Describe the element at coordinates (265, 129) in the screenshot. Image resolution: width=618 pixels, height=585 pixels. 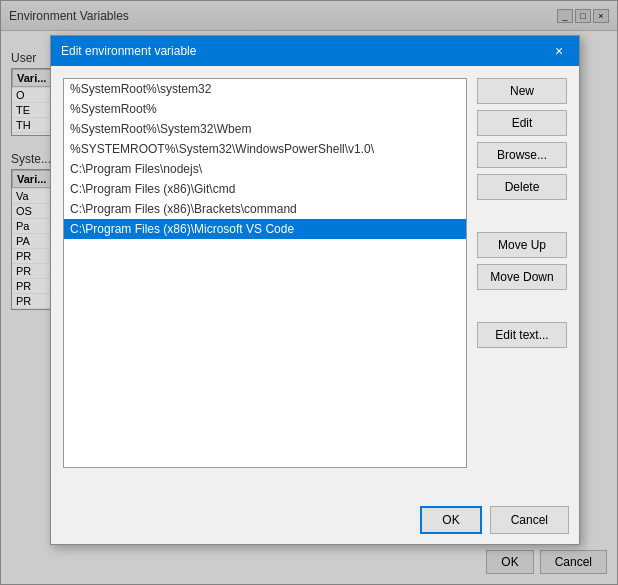
I see `list-item-2: %SystemRoot%\System32\Wbem` at that location.